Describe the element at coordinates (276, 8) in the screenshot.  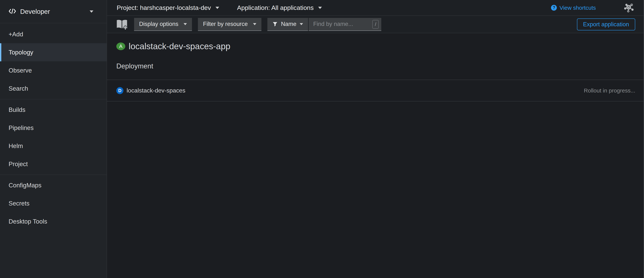
I see `application-selector-label: Application: All applications` at that location.